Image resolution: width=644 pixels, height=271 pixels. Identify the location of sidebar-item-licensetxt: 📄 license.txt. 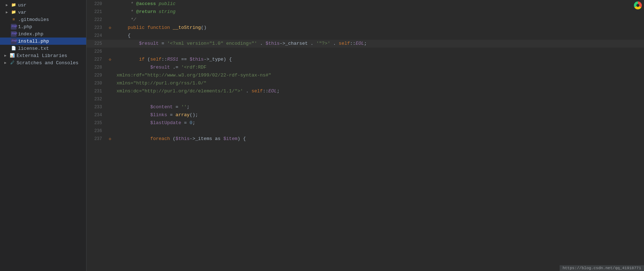
(43, 48).